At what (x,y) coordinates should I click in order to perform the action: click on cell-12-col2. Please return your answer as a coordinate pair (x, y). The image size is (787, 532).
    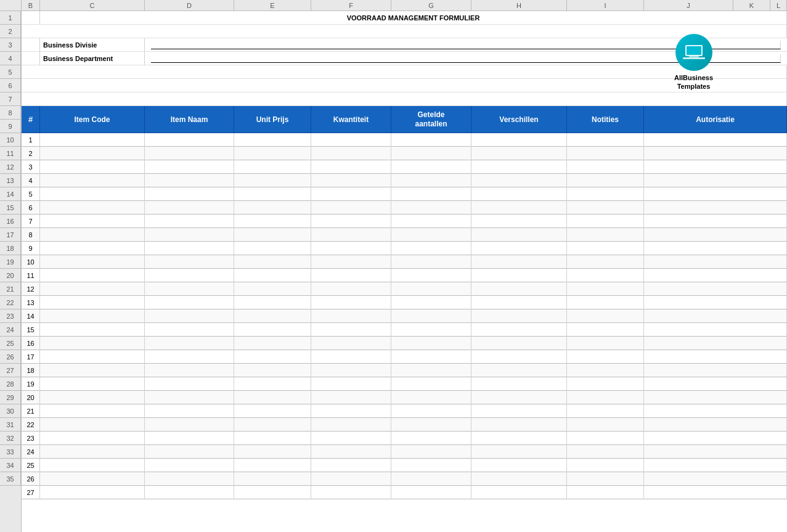
    Looking at the image, I should click on (190, 289).